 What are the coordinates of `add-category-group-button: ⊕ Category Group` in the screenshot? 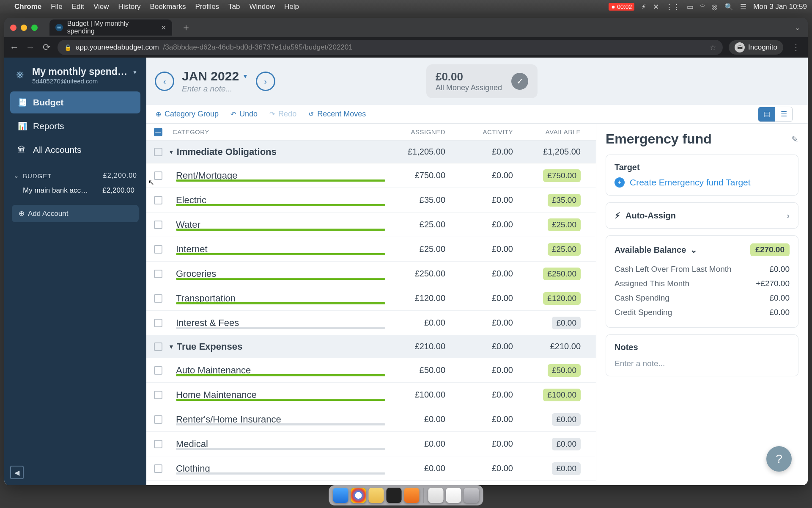 It's located at (187, 114).